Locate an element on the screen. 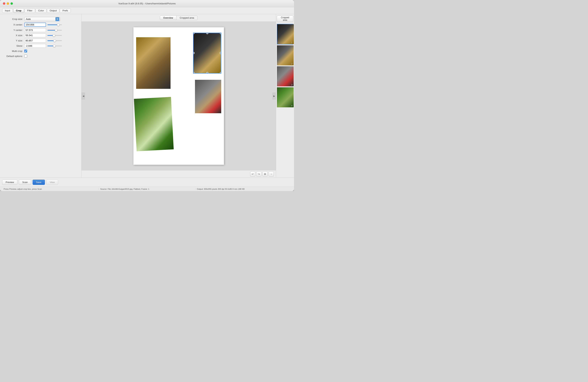 This screenshot has height=382, width=588. thumb-num-2: 2 is located at coordinates (292, 64).